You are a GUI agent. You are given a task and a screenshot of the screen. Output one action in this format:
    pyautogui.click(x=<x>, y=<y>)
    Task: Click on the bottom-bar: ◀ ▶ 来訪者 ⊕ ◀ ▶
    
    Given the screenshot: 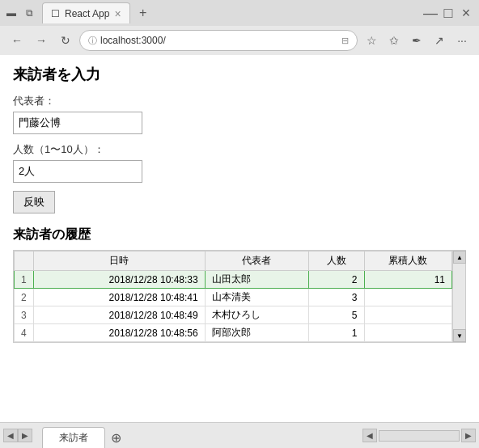 What is the action you would take?
    pyautogui.click(x=240, y=435)
    